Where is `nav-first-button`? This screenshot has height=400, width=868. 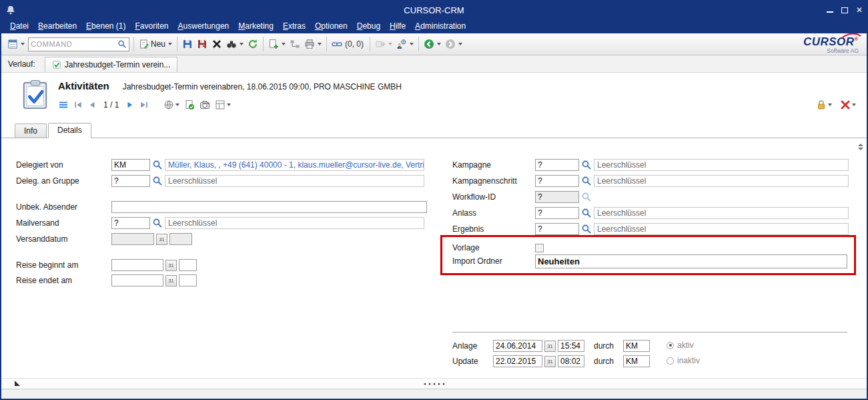 nav-first-button is located at coordinates (78, 105).